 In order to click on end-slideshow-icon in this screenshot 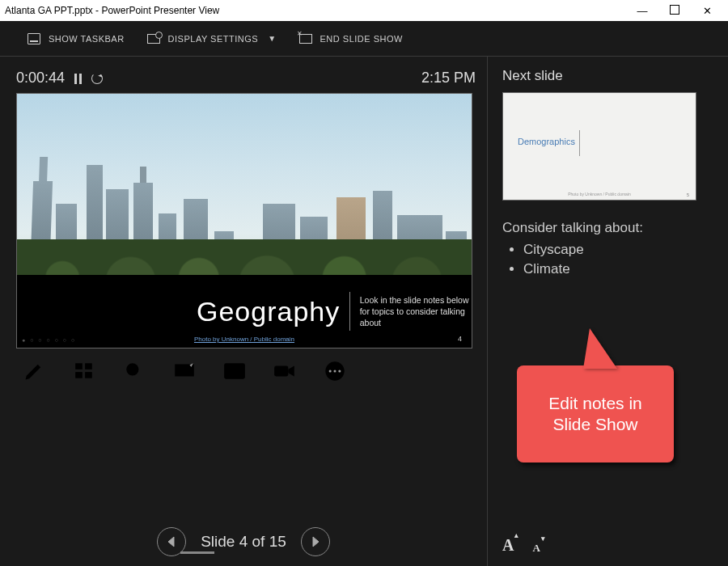, I will do `click(306, 39)`.